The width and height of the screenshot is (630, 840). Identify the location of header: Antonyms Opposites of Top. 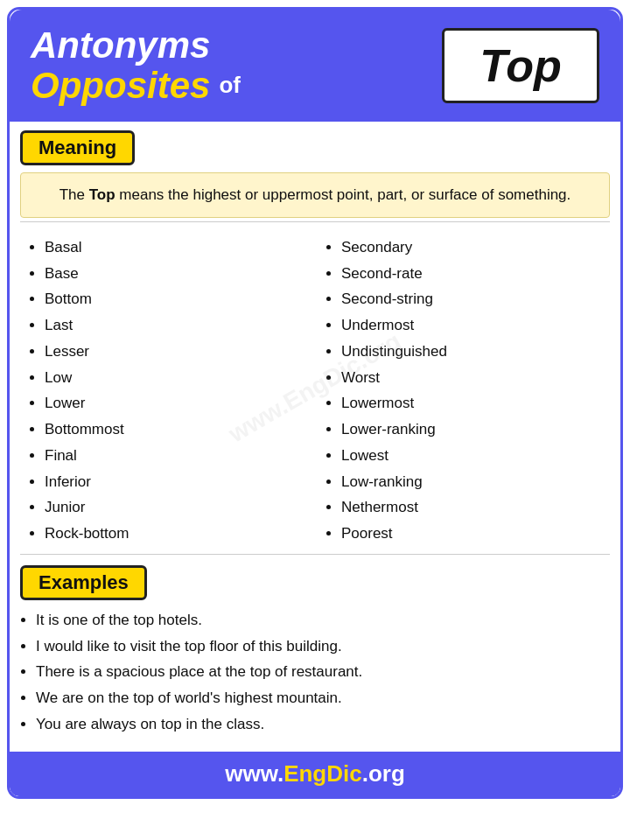
(315, 66).